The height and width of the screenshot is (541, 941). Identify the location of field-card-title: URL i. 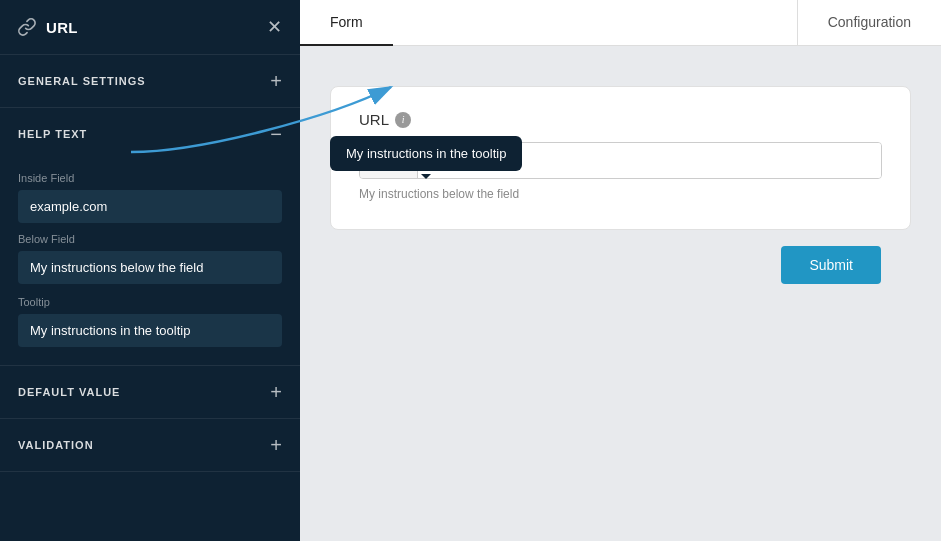
(620, 120).